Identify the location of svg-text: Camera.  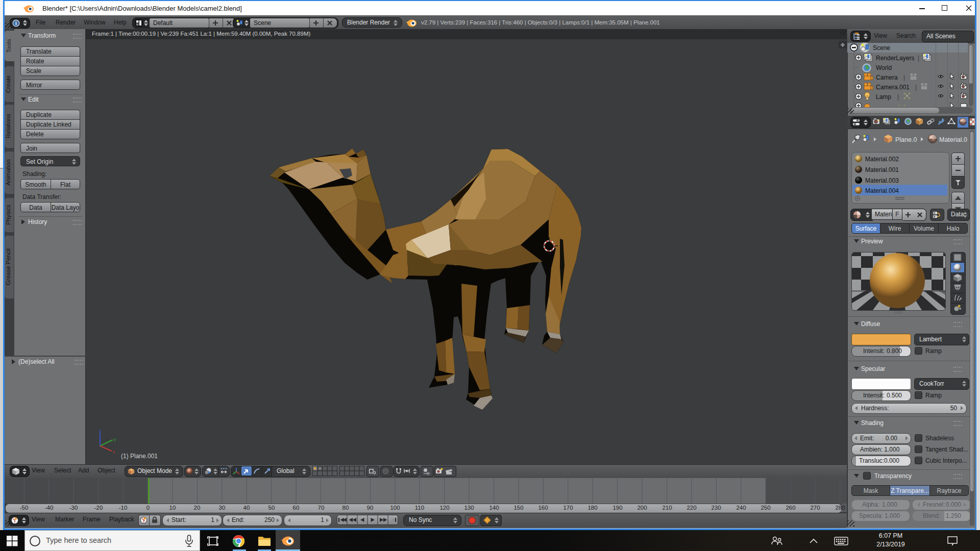
(887, 78).